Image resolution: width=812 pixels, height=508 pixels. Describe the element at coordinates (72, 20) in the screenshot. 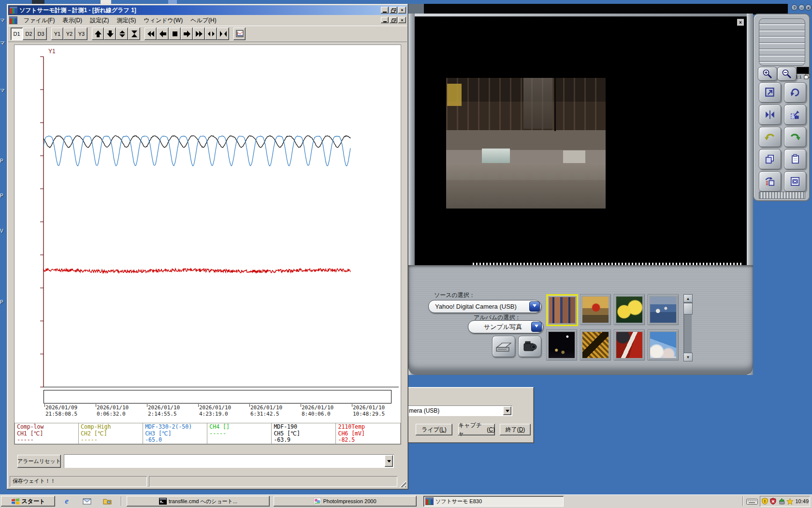

I see `menu-view: 表示(D)` at that location.